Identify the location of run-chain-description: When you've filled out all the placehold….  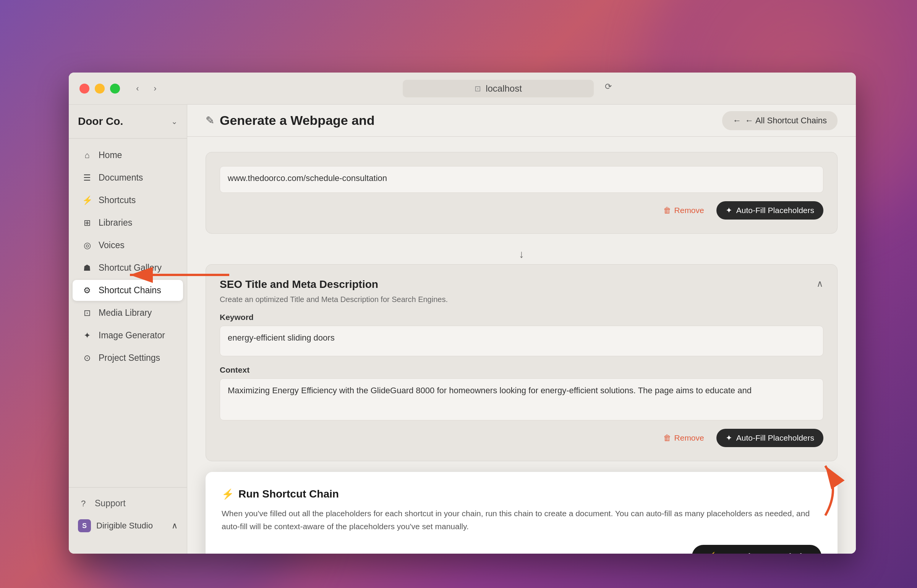
(522, 520).